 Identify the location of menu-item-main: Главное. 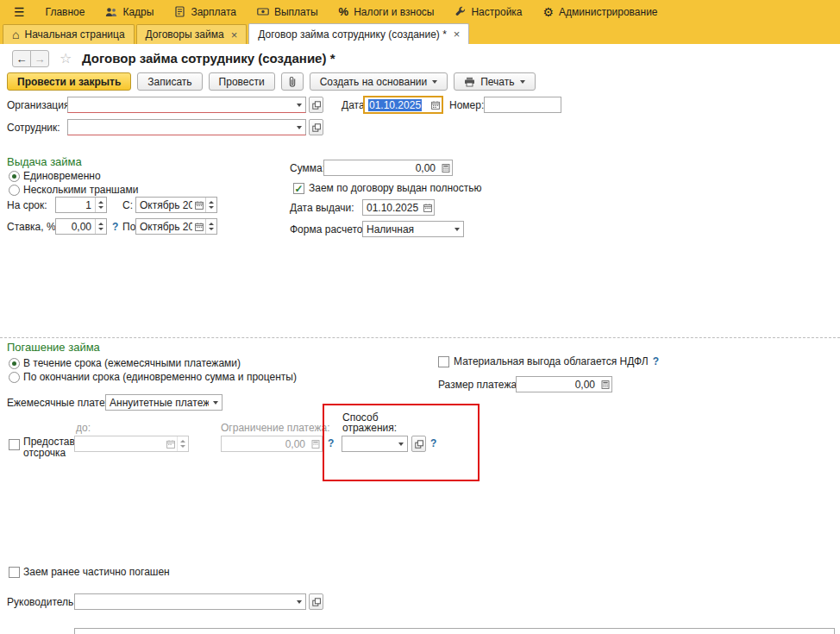
(66, 12).